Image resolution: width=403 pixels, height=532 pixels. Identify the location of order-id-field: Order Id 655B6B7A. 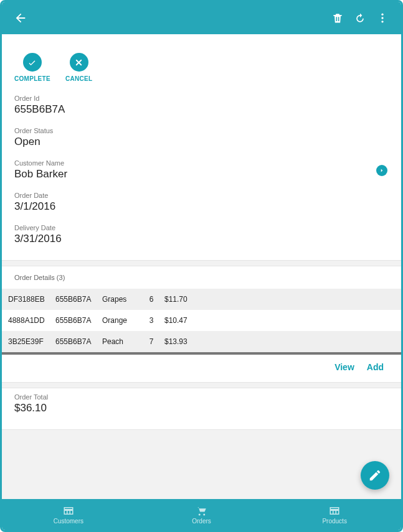
(202, 106).